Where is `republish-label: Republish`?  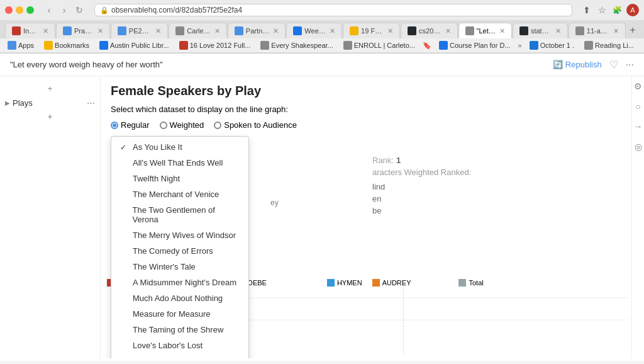 republish-label: Republish is located at coordinates (584, 64).